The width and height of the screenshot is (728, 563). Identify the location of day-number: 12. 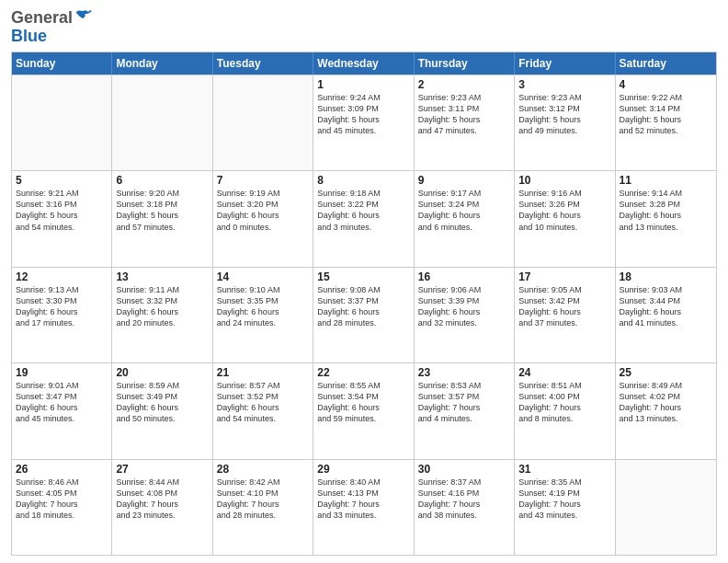
(62, 277).